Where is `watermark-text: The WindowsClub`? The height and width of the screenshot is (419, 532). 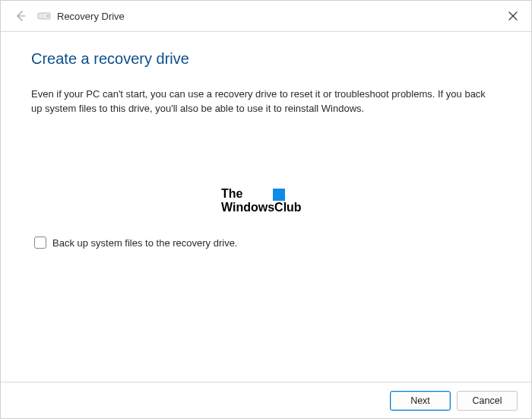
watermark-text: The WindowsClub is located at coordinates (261, 201).